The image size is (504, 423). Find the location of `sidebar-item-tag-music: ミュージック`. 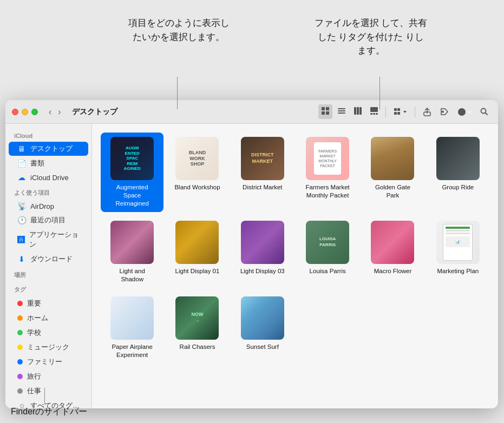

sidebar-item-tag-music: ミュージック is located at coordinates (49, 347).